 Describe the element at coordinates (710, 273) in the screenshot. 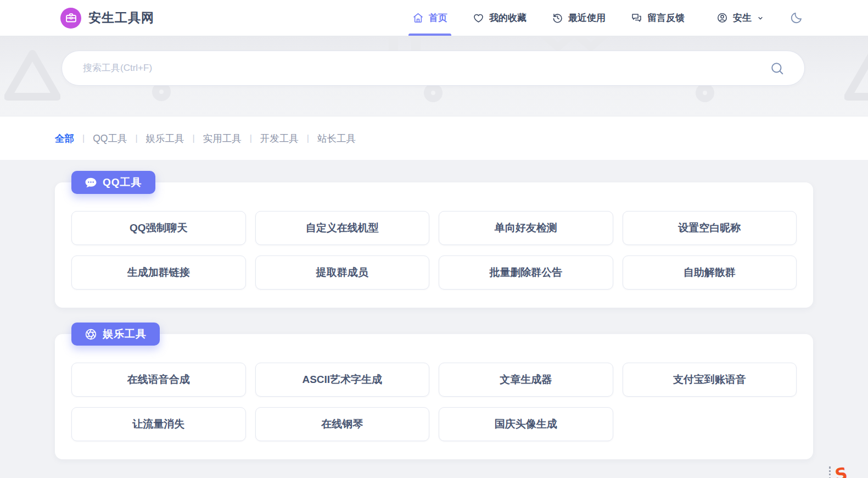

I see `tool-button: 自助解散群` at that location.